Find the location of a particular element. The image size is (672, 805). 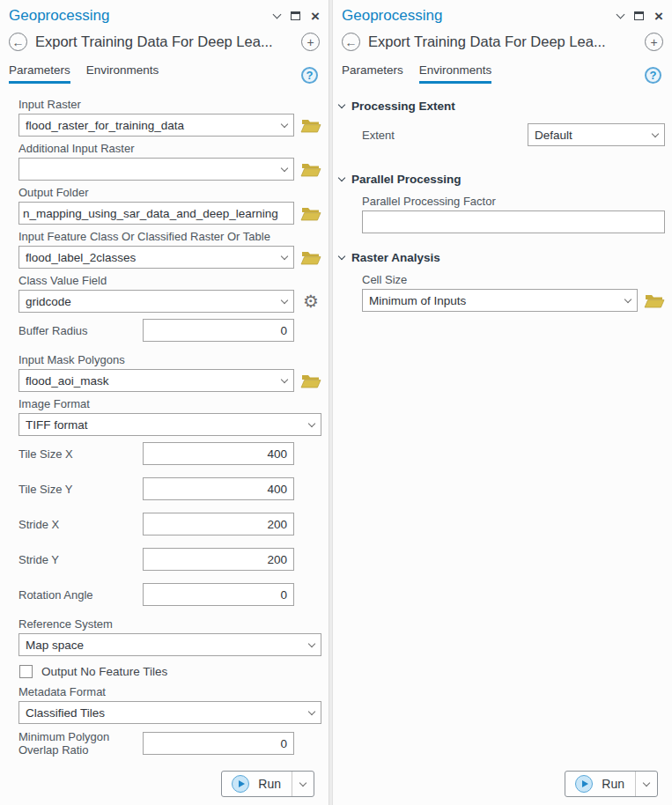

reference-system-combobox: Map space is located at coordinates (170, 645).